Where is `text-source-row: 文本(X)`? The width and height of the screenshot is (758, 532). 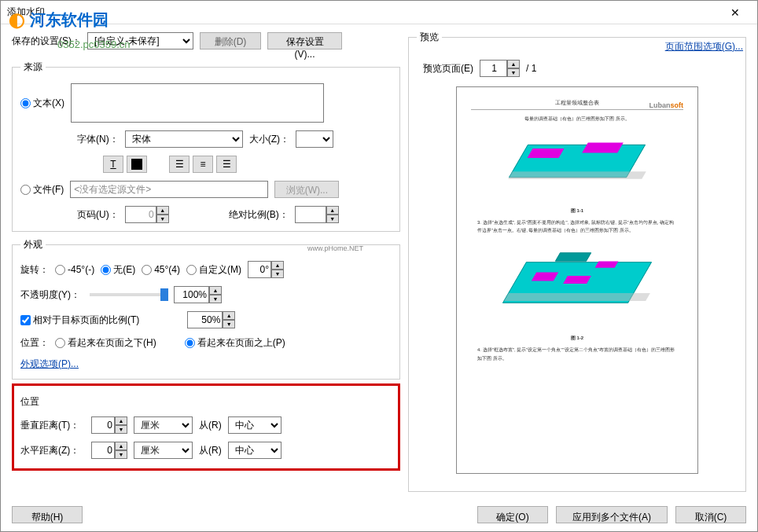 text-source-row: 文本(X) is located at coordinates (206, 103).